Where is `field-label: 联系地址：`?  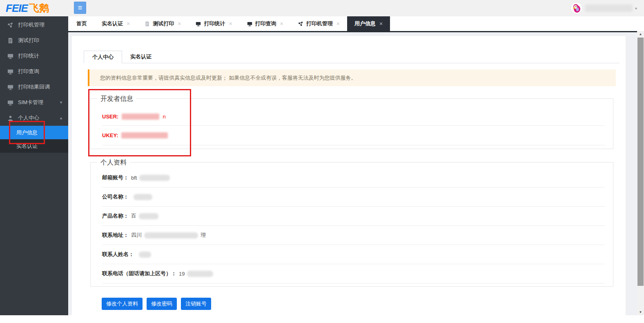
field-label: 联系地址： is located at coordinates (115, 235).